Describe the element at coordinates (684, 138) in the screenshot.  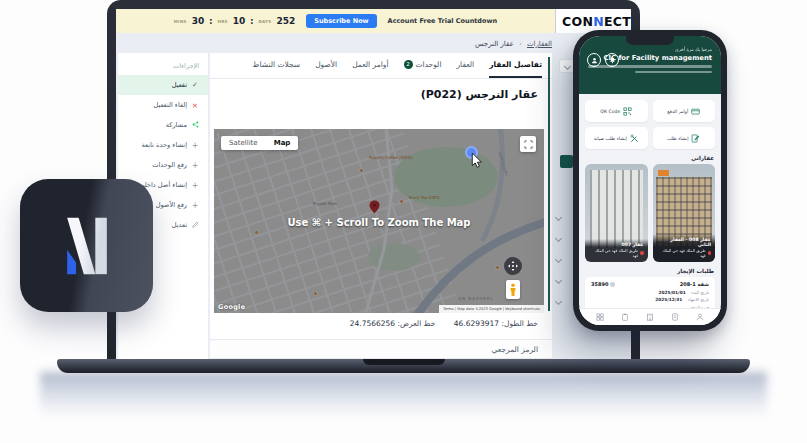
I see `create-request-card: إنشاء طلب` at that location.